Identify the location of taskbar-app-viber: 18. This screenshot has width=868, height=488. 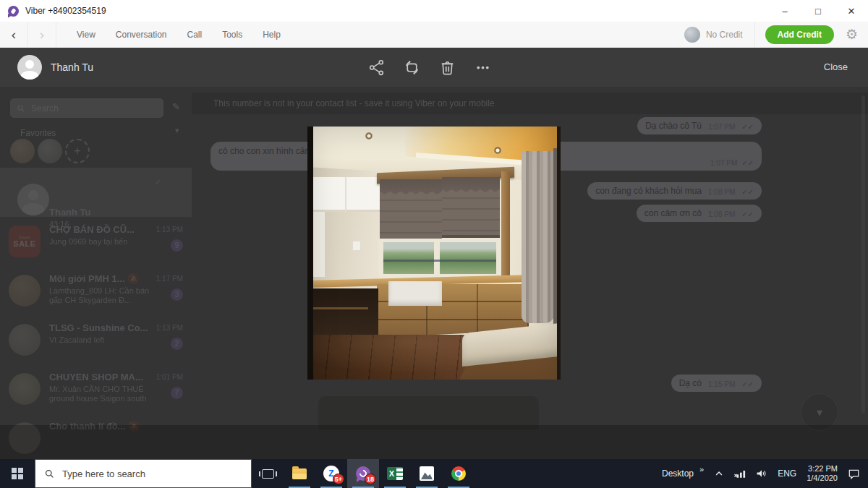
(363, 474).